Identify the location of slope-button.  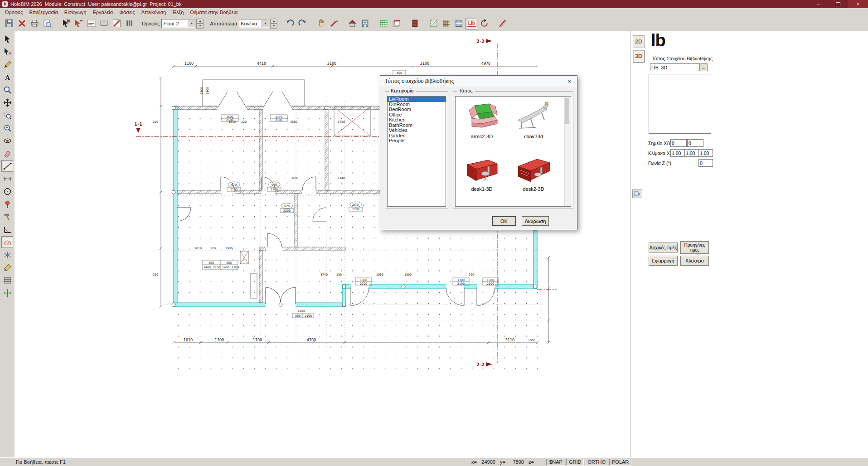
(503, 24).